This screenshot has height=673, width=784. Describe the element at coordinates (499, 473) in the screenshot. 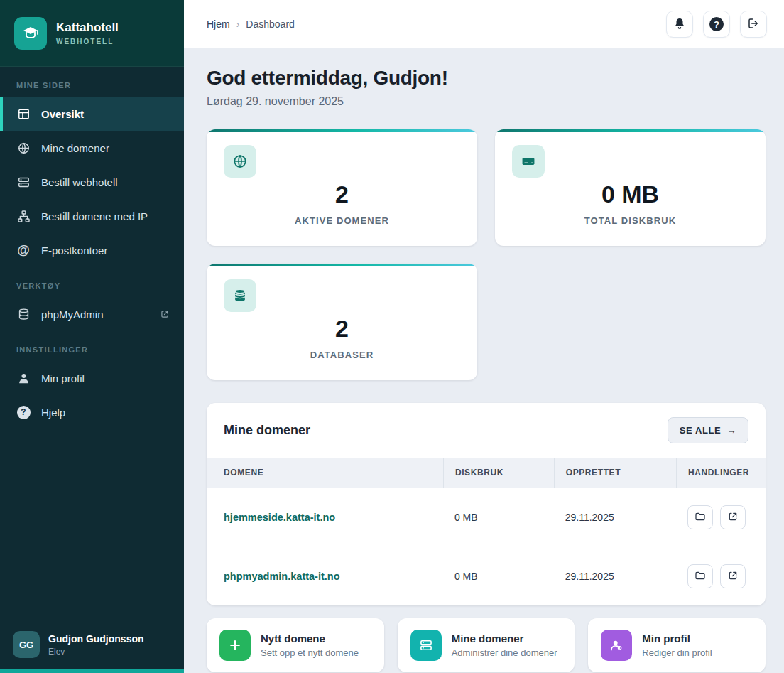

I see `column-header-diskbruk: DISKBRUK` at that location.